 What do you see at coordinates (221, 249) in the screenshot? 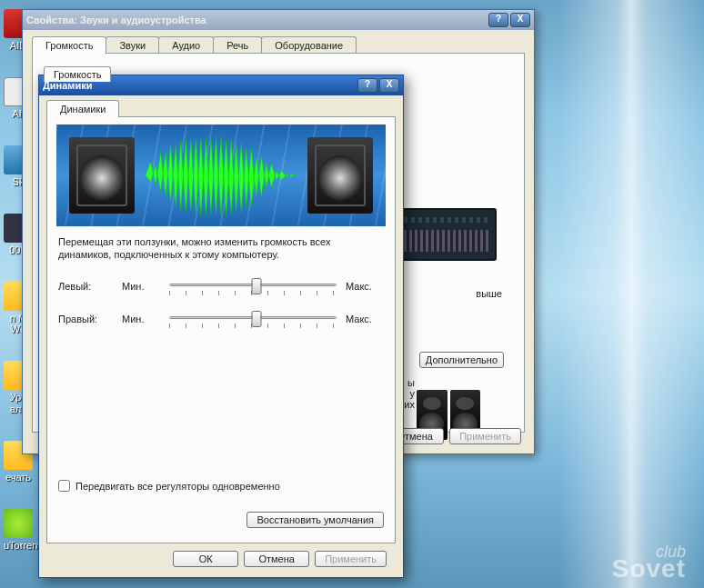
I see `description-text: Перемещая эти ползунки, можно изменить г…` at bounding box center [221, 249].